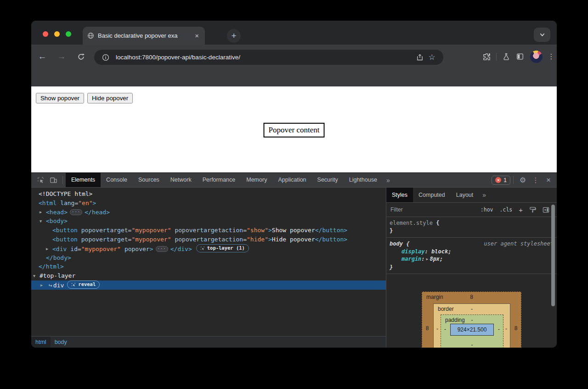 The width and height of the screenshot is (588, 389). I want to click on side-panel-icon, so click(520, 57).